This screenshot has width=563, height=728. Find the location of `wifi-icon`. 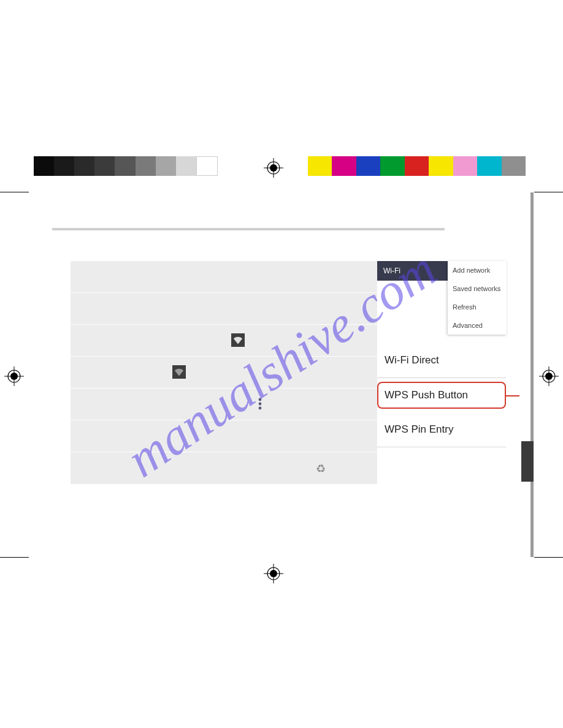

wifi-icon is located at coordinates (179, 372).